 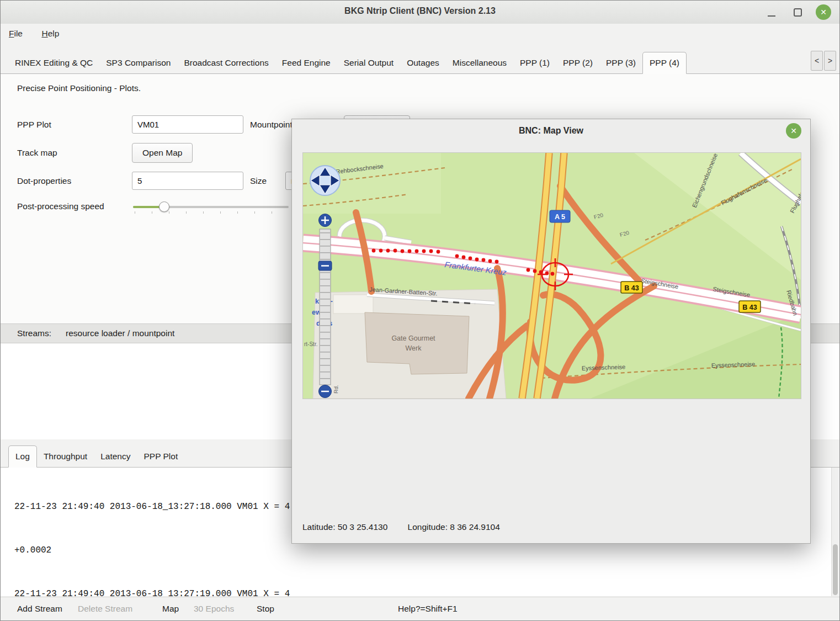 I want to click on streams-sublabel: resource loader / mountpoint, so click(x=120, y=333).